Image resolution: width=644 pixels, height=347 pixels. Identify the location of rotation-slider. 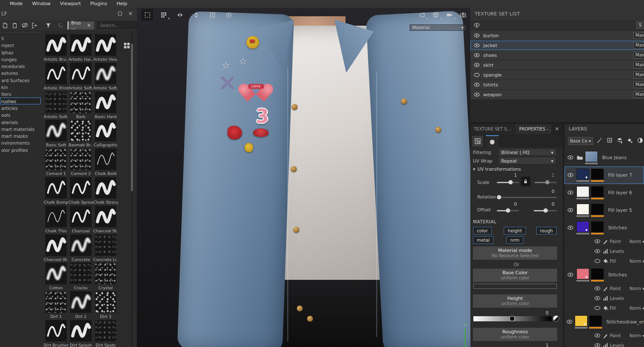
(527, 198).